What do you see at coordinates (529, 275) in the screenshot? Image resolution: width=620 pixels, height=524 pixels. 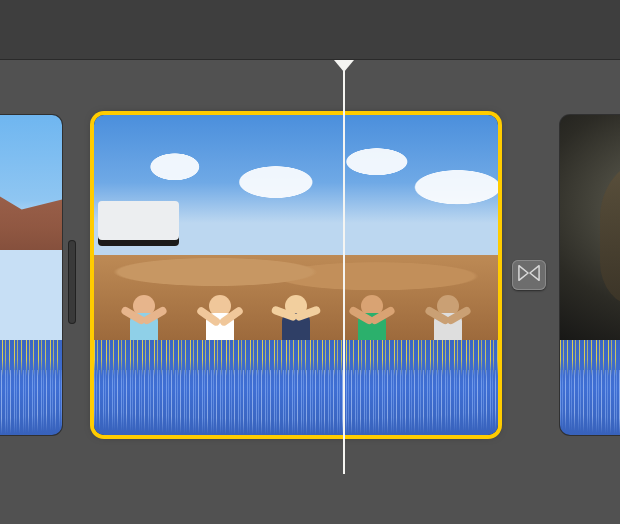 I see `cross-dissolve-icon` at bounding box center [529, 275].